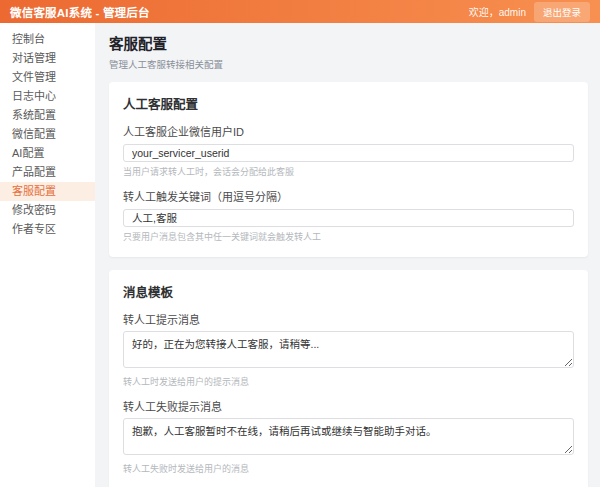 The image size is (600, 487). I want to click on page-title: 客服配置, so click(348, 42).